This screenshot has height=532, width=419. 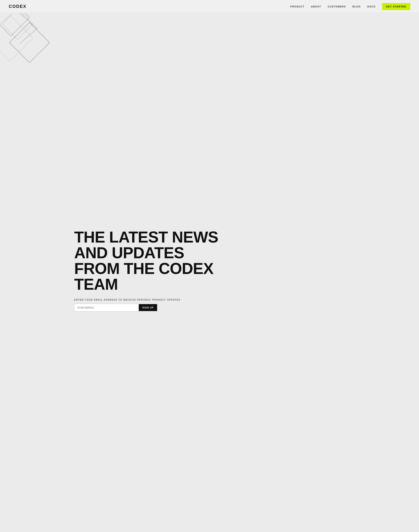 What do you see at coordinates (151, 261) in the screenshot?
I see `hero-title: THE LATEST NEWS AND UPDATES FROM THE COD…` at bounding box center [151, 261].